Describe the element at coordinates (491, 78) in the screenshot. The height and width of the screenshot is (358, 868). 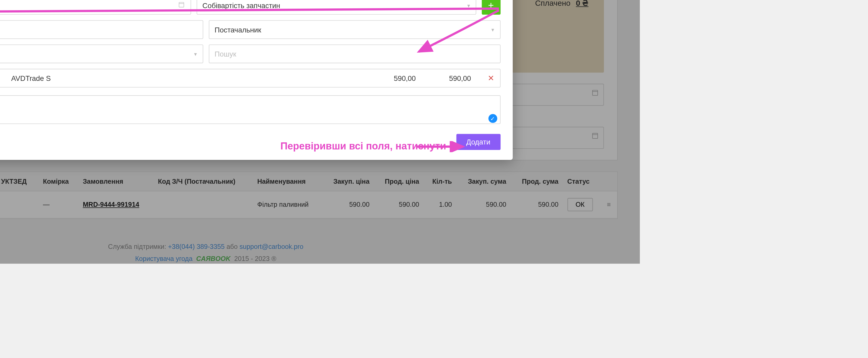
I see `remove-doc-button: ✕` at that location.